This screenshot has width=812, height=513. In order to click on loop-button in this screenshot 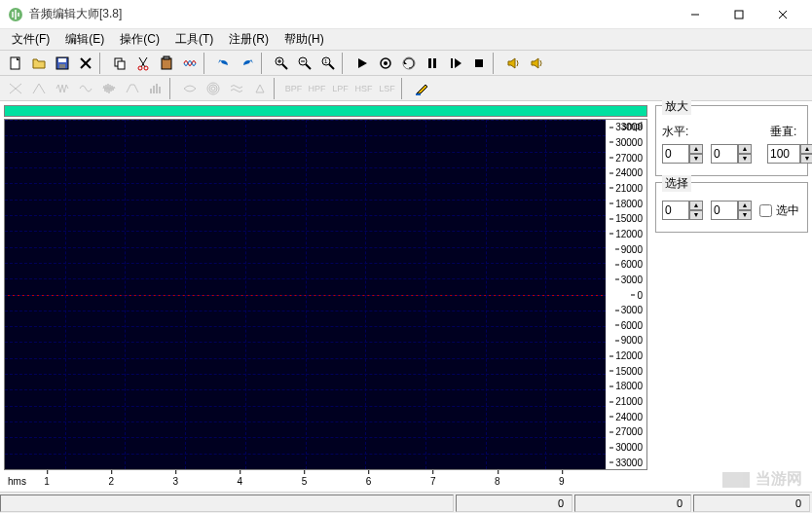, I will do `click(409, 63)`.